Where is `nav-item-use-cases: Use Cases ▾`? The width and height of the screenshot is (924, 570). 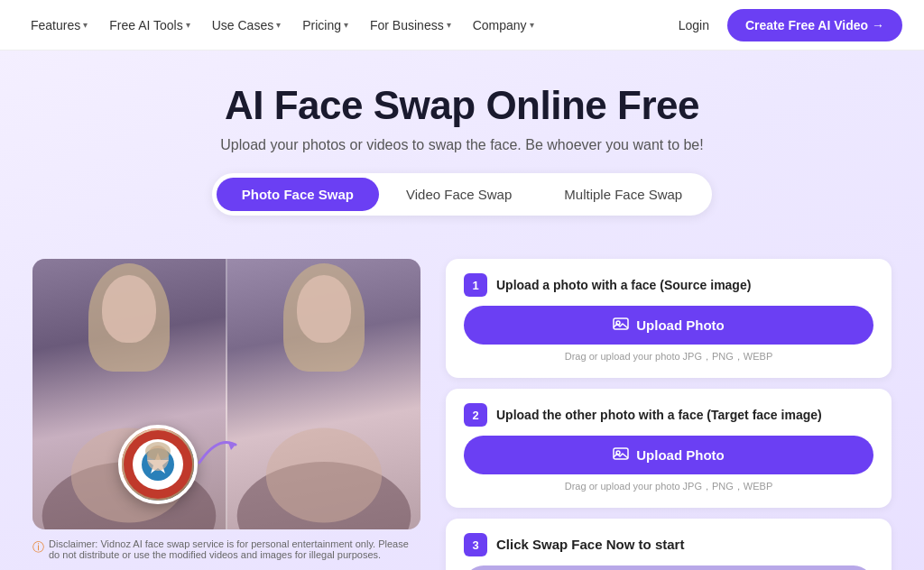 nav-item-use-cases: Use Cases ▾ is located at coordinates (246, 25).